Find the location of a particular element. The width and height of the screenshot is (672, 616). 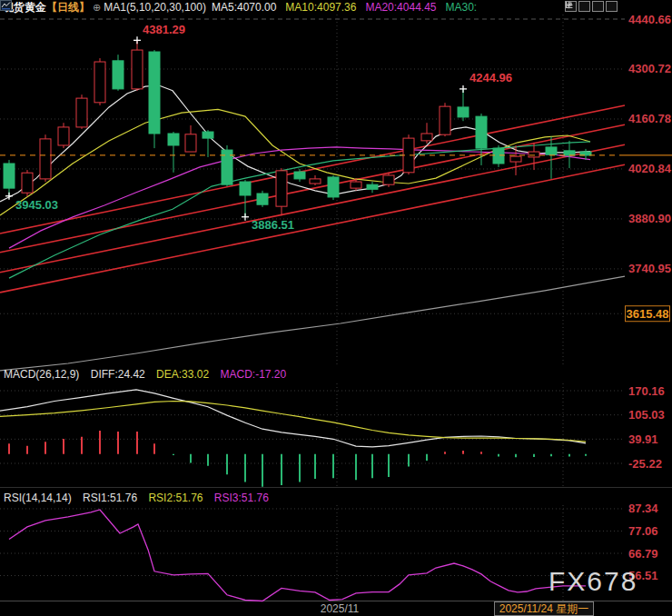

rsi-params-label: RSI(14,14,14) is located at coordinates (38, 498).